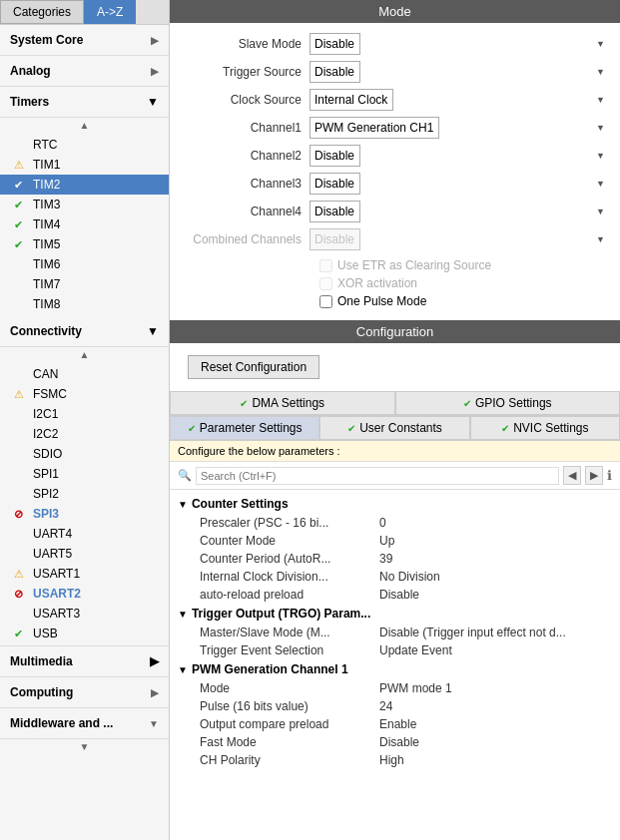 The width and height of the screenshot is (620, 840). Describe the element at coordinates (245, 428) in the screenshot. I see `tab-parameter-settings: ✔ Parameter Settings` at that location.